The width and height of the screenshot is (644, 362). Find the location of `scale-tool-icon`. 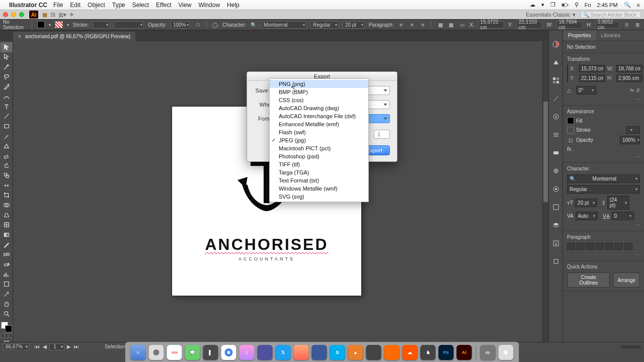

scale-tool-icon is located at coordinates (7, 175).